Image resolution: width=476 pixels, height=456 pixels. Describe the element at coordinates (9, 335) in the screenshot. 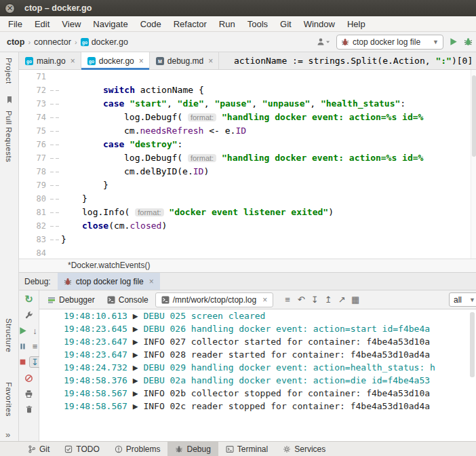

I see `tool-window-button-structure: Structure` at that location.